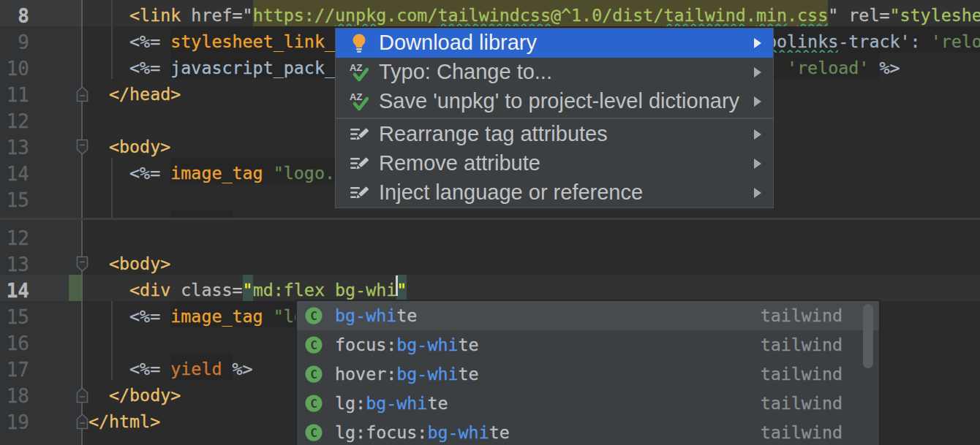 The height and width of the screenshot is (445, 980). Describe the element at coordinates (15, 66) in the screenshot. I see `line-number: 10` at that location.